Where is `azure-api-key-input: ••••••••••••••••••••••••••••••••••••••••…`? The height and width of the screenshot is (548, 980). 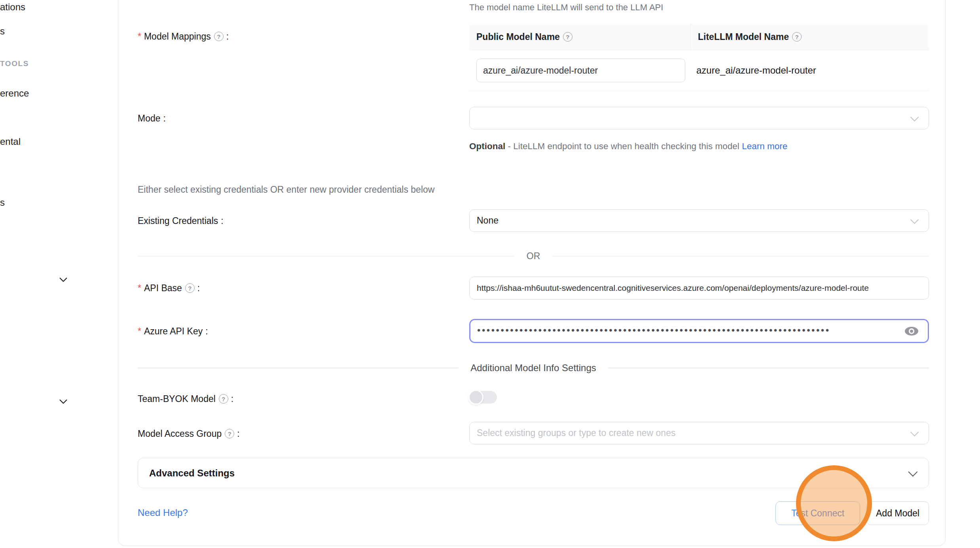
azure-api-key-input: ••••••••••••••••••••••••••••••••••••••••… is located at coordinates (699, 331).